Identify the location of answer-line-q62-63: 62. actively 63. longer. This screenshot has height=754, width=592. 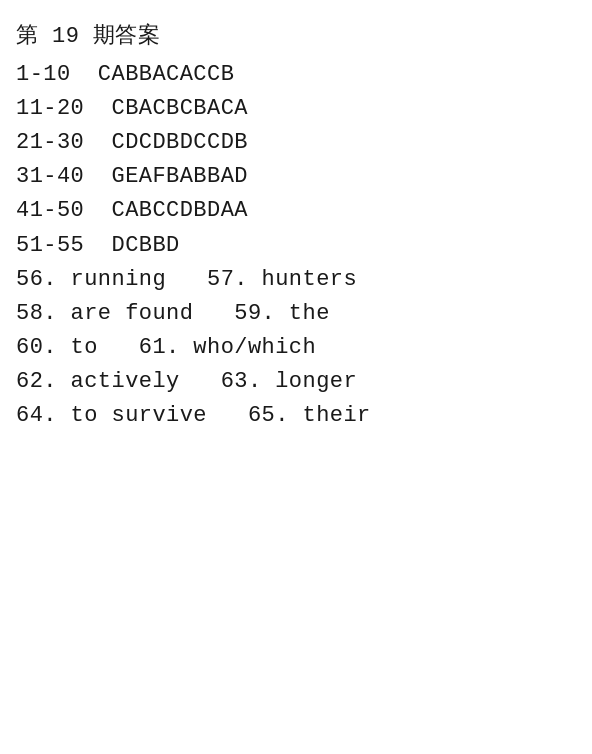
(296, 382).